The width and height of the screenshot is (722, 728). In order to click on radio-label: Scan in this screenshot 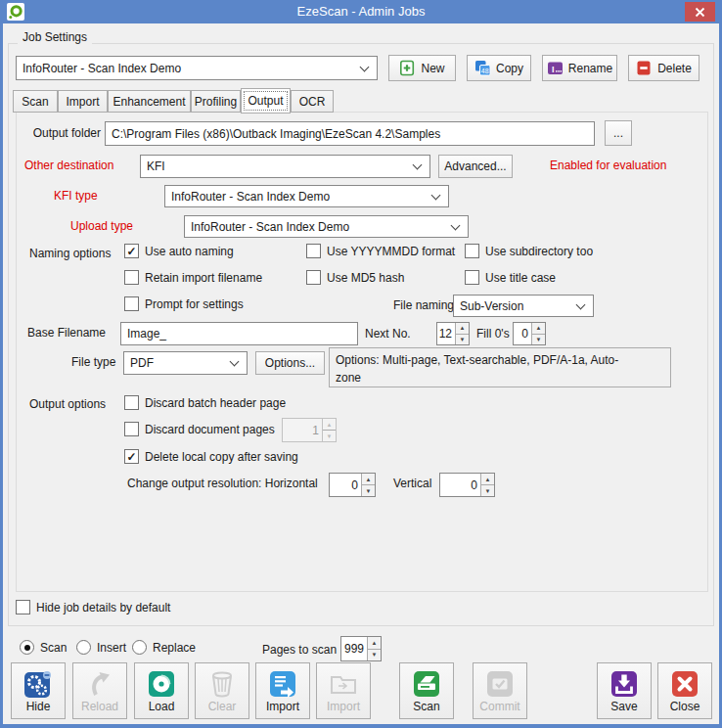, I will do `click(53, 648)`.